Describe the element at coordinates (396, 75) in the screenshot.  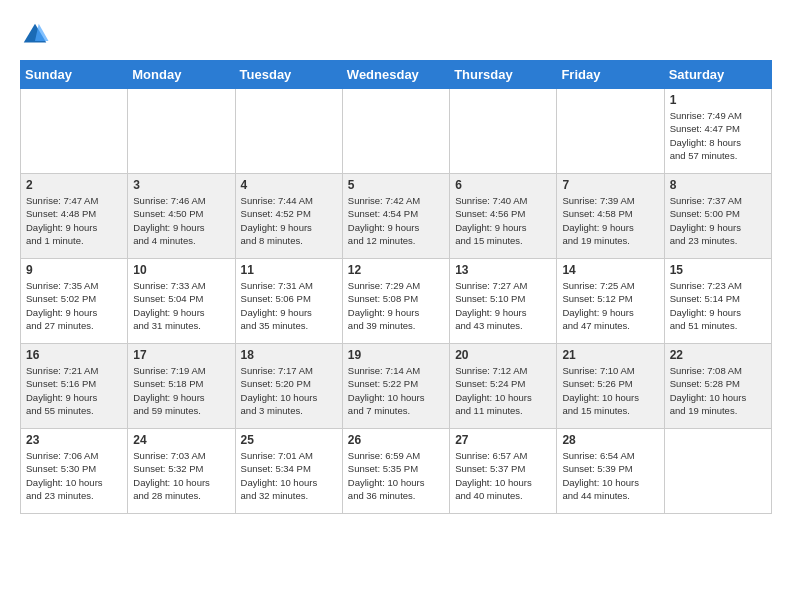
I see `weekday-header-row: SundayMondayTuesdayWednesdayThursdayFrid…` at that location.